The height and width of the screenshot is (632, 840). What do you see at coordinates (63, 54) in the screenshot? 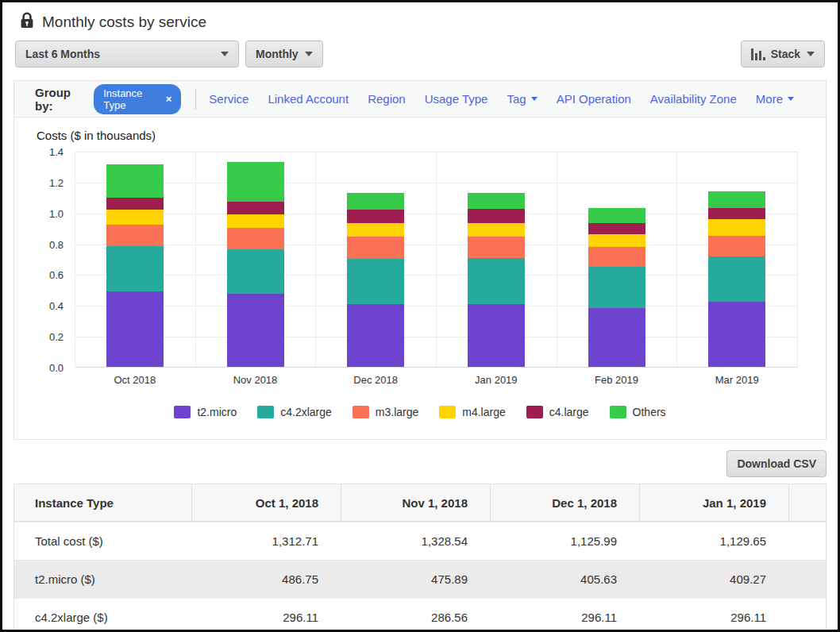
I see `date-range-value: Last 6 Months` at bounding box center [63, 54].